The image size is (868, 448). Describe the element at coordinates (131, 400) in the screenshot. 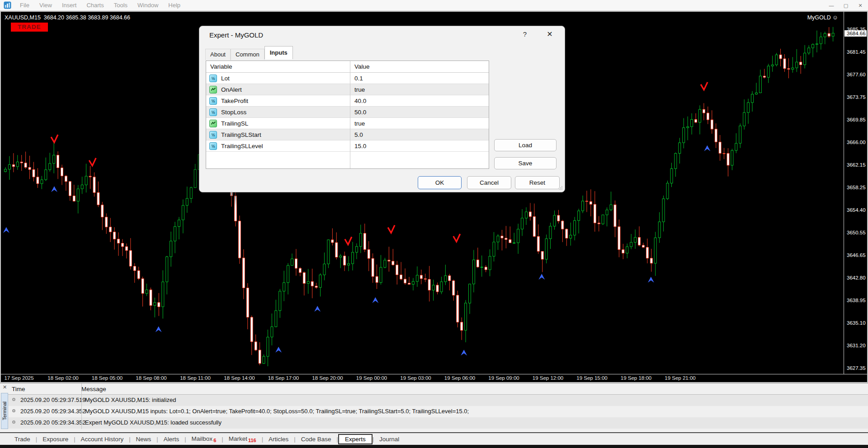

I see `log-message: MyGOLD XAUUSD,M15: initialized` at that location.